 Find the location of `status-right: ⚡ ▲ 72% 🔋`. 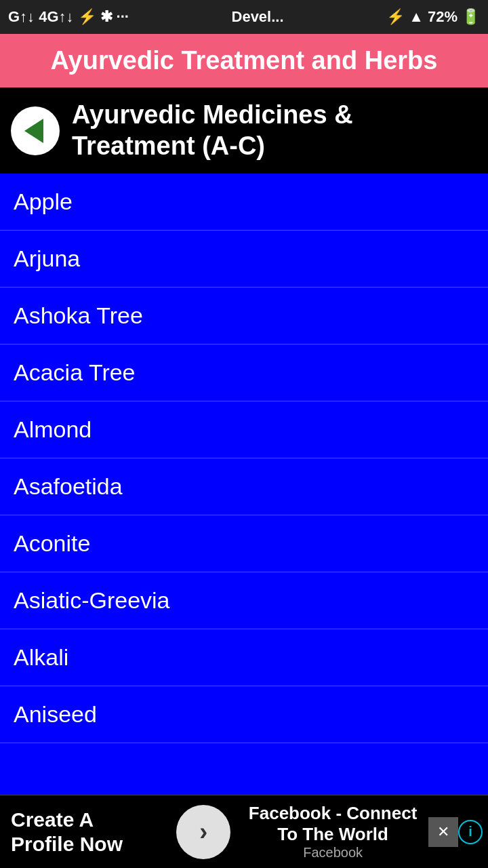

status-right: ⚡ ▲ 72% 🔋 is located at coordinates (433, 17).